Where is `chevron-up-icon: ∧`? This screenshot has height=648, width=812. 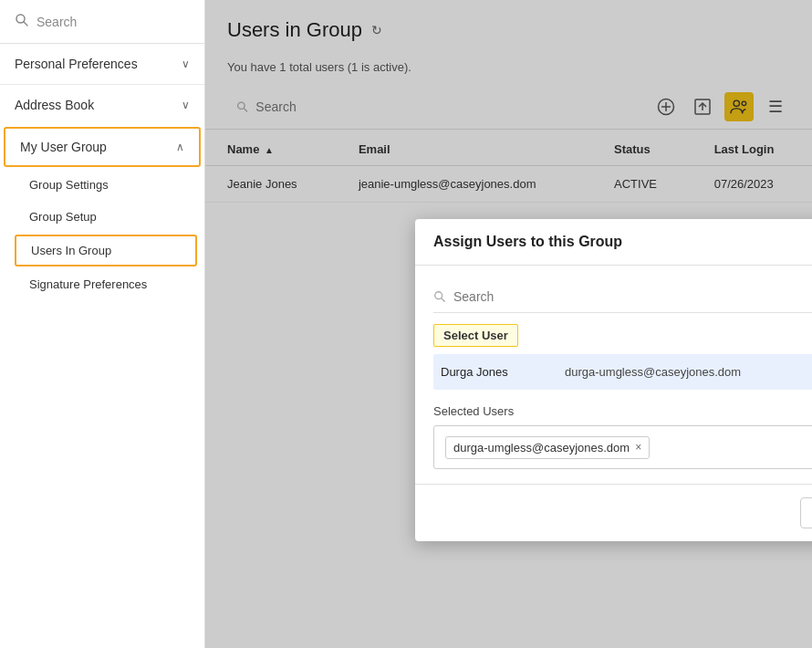 chevron-up-icon: ∧ is located at coordinates (181, 147).